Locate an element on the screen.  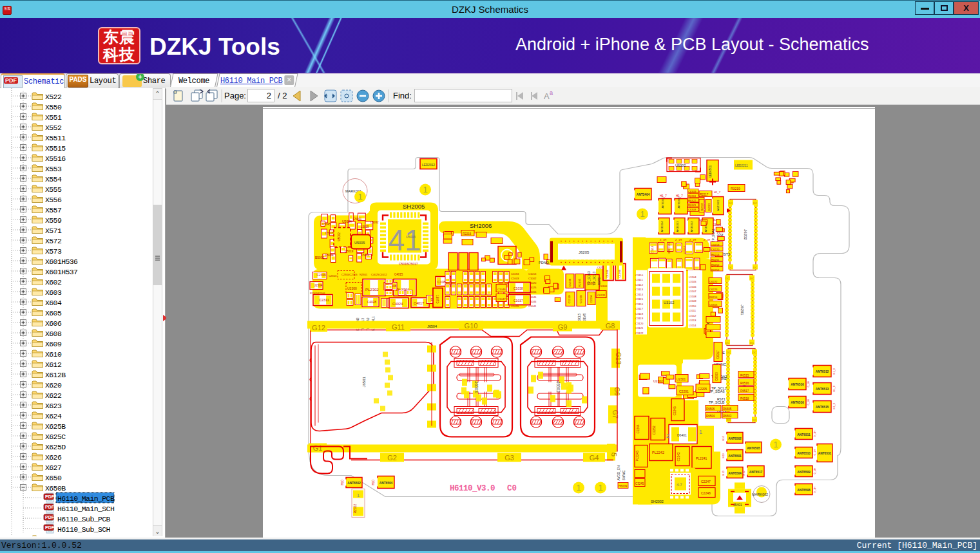
svg-text: R6321 is located at coordinates (692, 205).